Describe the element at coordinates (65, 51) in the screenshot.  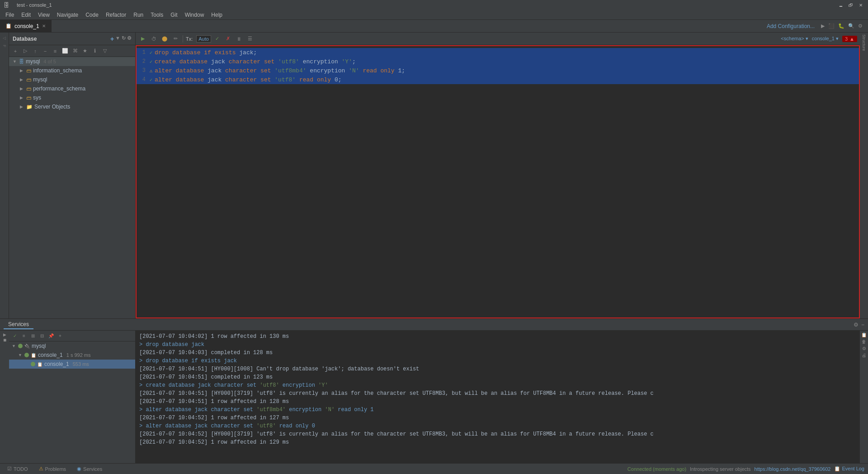
I see `db-toolbar-stop: ⬜` at that location.